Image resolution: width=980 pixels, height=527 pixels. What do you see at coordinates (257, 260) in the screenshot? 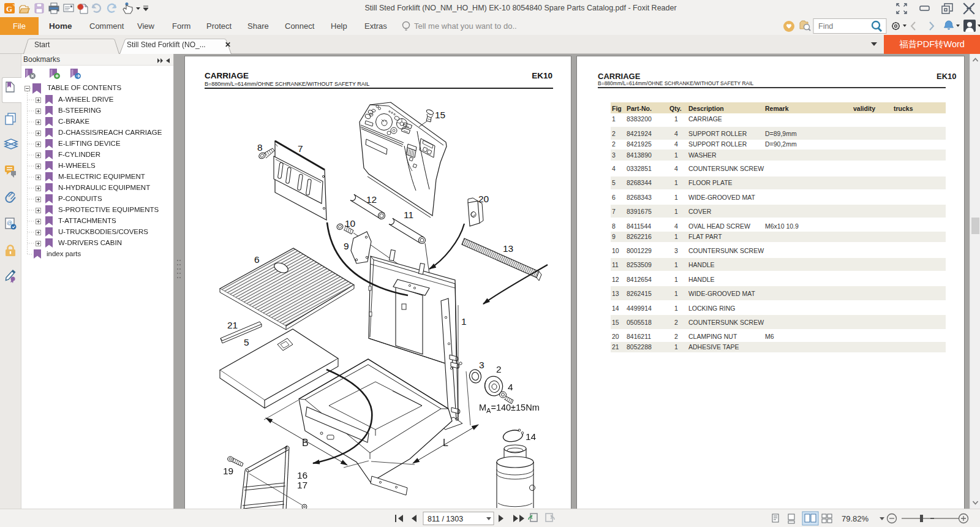
I see `svg-text: 6` at bounding box center [257, 260].